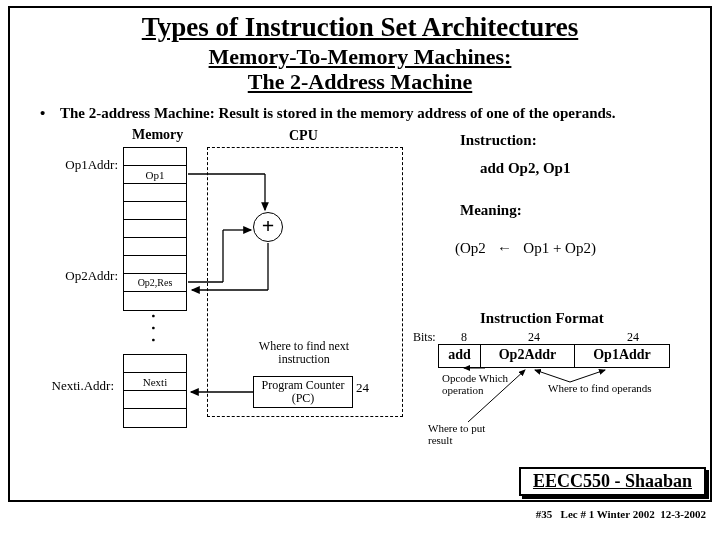 Image resolution: width=720 pixels, height=540 pixels. I want to click on fmt-op2addr: Op2Addr, so click(528, 356).